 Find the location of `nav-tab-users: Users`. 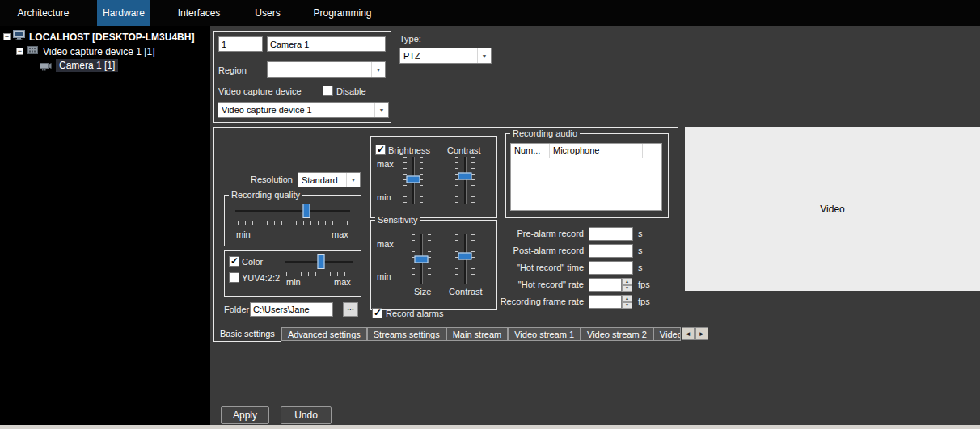

nav-tab-users: Users is located at coordinates (268, 13).